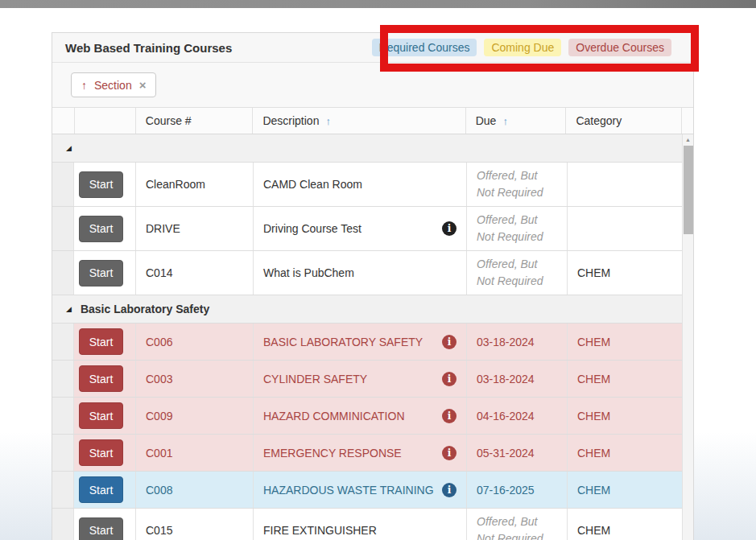 The image size is (756, 540). Describe the element at coordinates (194, 273) in the screenshot. I see `course-number-cell: C014` at that location.